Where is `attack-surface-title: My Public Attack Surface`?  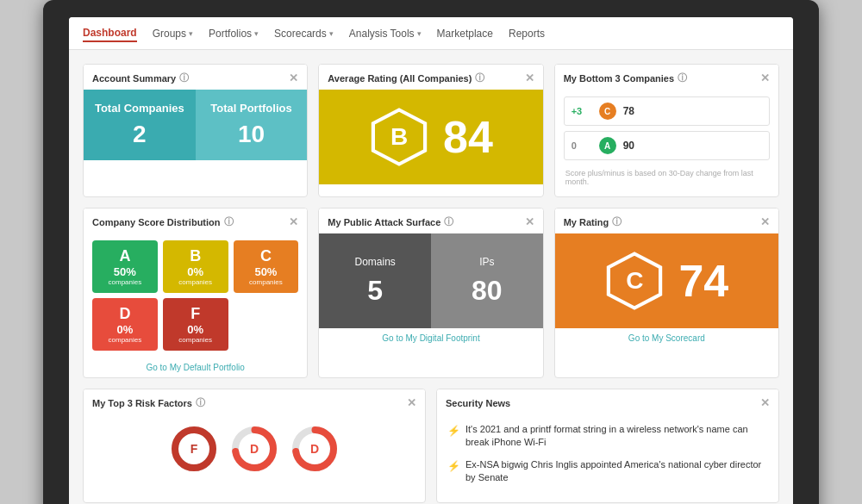
attack-surface-title: My Public Attack Surface is located at coordinates (384, 222).